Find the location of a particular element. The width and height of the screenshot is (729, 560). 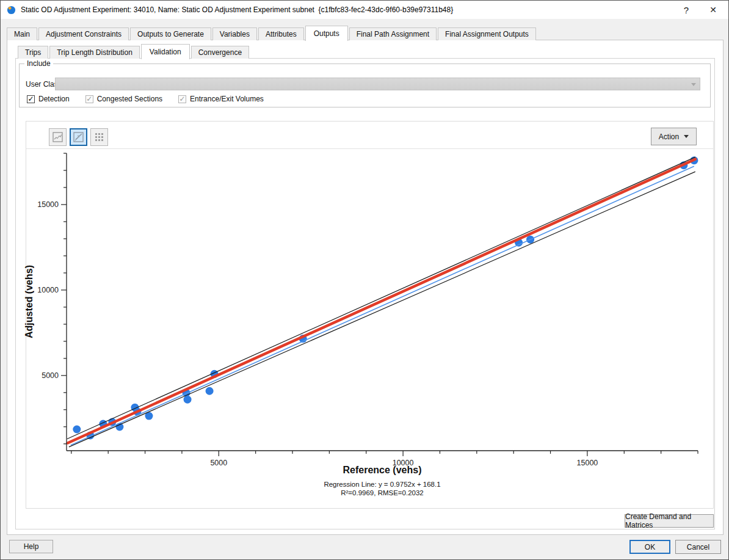

window-title: Static OD Adjustment Experiment: 34010, … is located at coordinates (237, 10).